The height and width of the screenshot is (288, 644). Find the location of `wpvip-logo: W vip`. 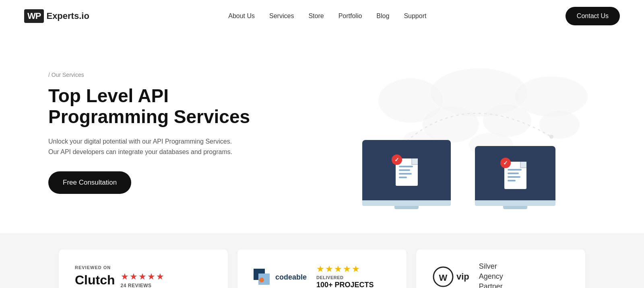

wpvip-logo: W vip is located at coordinates (451, 277).